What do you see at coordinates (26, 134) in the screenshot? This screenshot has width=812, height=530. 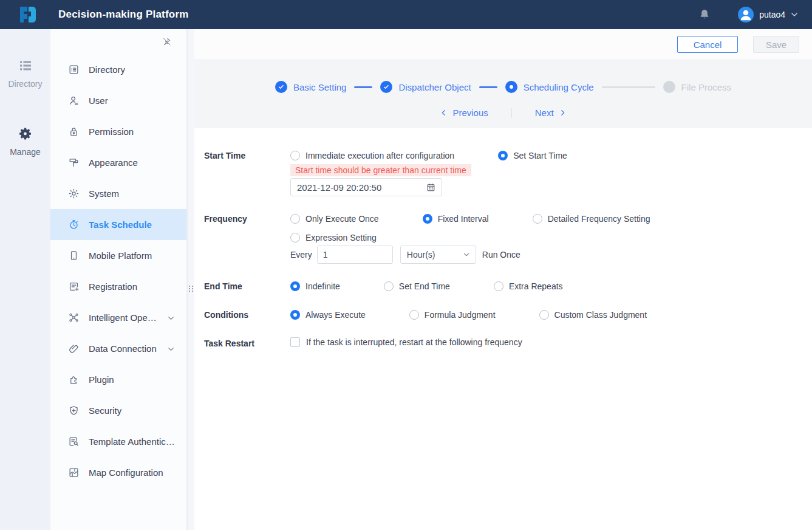 I see `gear-icon` at bounding box center [26, 134].